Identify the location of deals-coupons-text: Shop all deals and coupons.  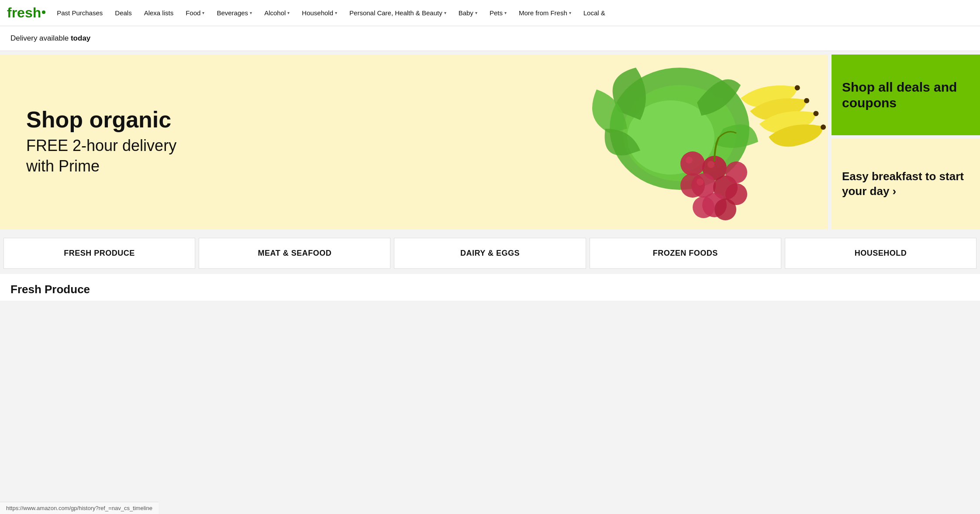
(906, 95).